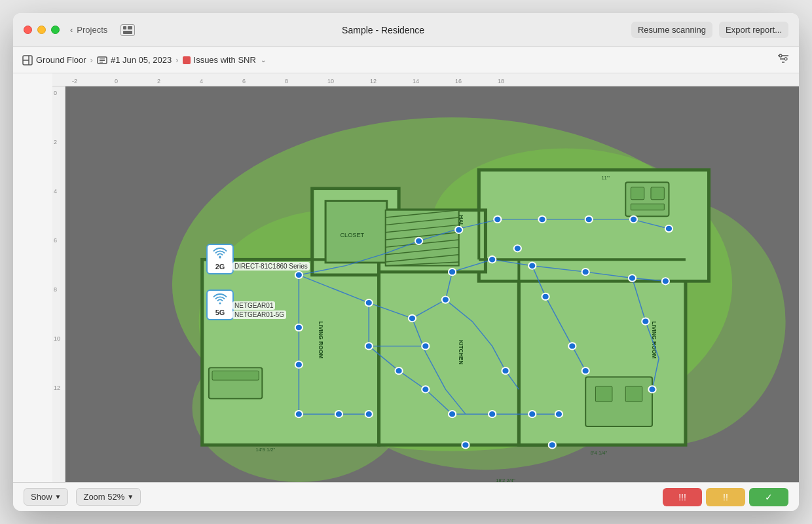 The width and height of the screenshot is (812, 524). I want to click on ruler-tick-v: 0, so click(55, 93).